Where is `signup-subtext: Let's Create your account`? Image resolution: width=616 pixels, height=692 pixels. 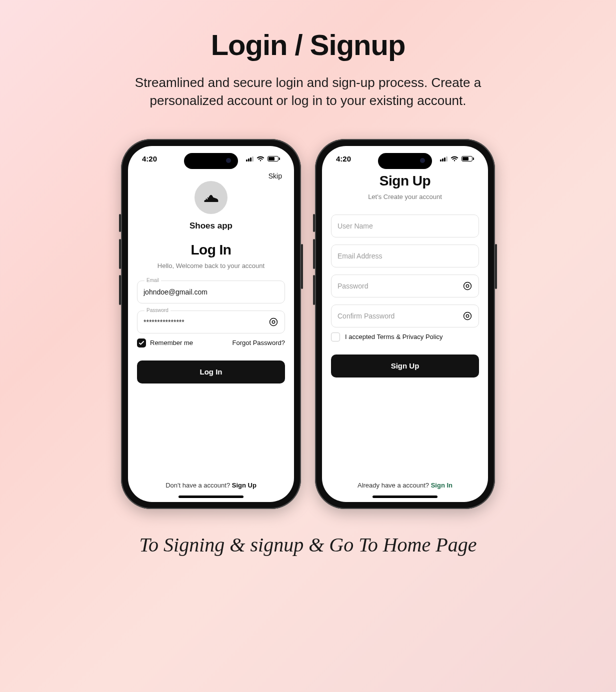
signup-subtext: Let's Create your account is located at coordinates (405, 197).